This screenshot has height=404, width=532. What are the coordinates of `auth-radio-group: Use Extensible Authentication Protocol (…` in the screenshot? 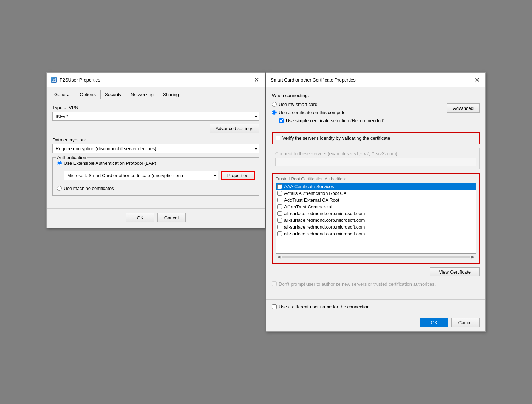 It's located at (156, 176).